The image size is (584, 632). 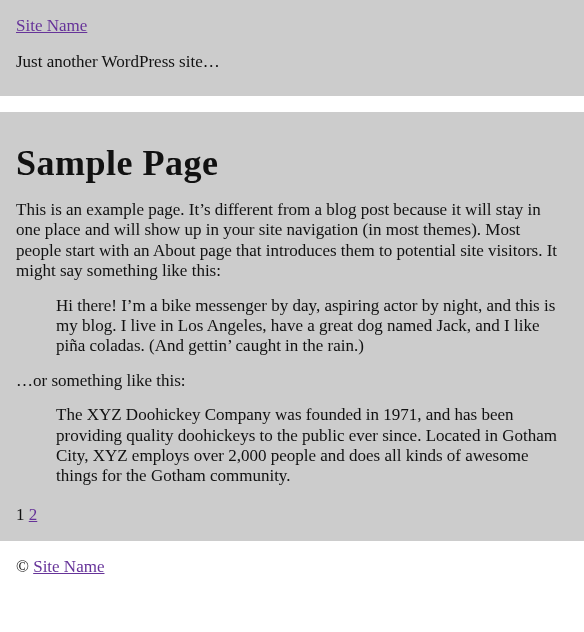 What do you see at coordinates (34, 514) in the screenshot?
I see `pagination-link-2: 2` at bounding box center [34, 514].